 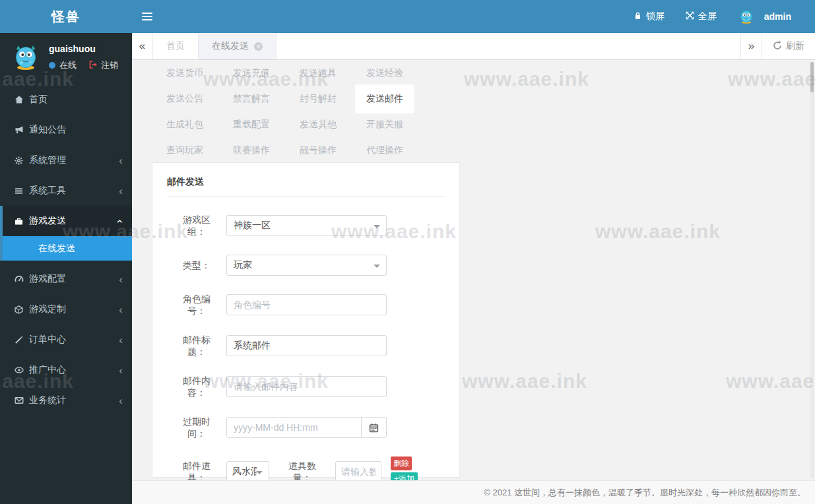 What do you see at coordinates (318, 124) in the screenshot?
I see `action-send-other: 发送其他` at bounding box center [318, 124].